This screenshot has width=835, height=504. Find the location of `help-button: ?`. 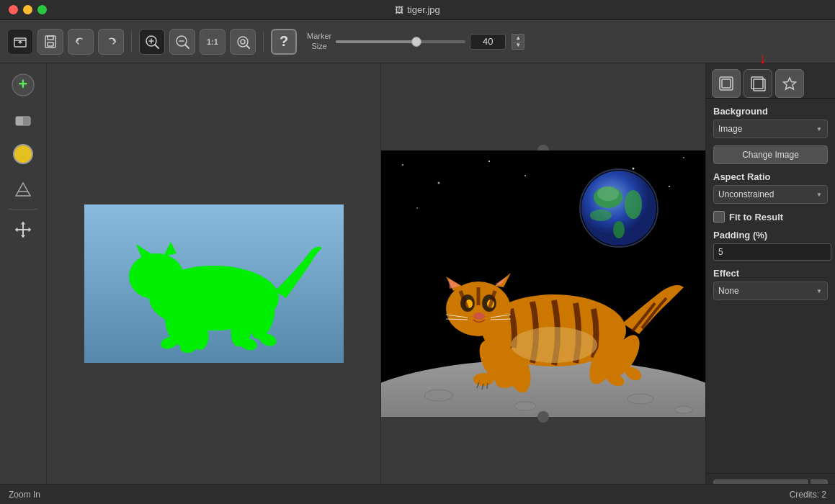

help-button: ? is located at coordinates (284, 42).